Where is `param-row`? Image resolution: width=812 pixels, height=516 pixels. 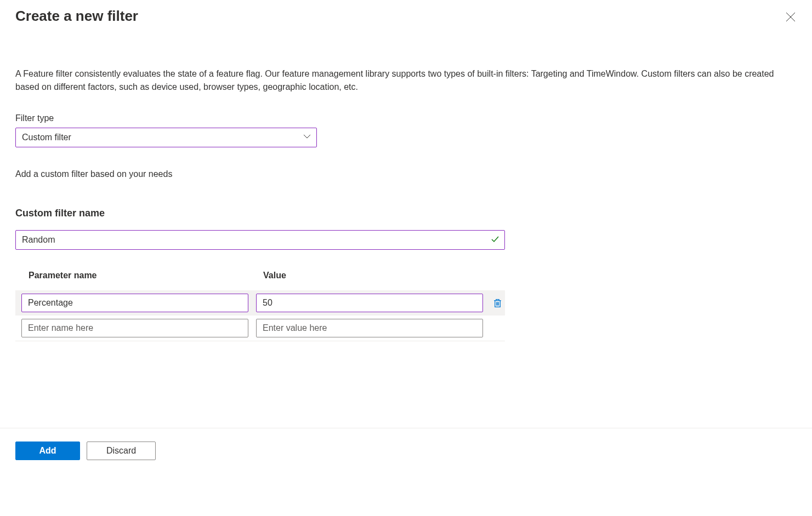
param-row is located at coordinates (260, 303).